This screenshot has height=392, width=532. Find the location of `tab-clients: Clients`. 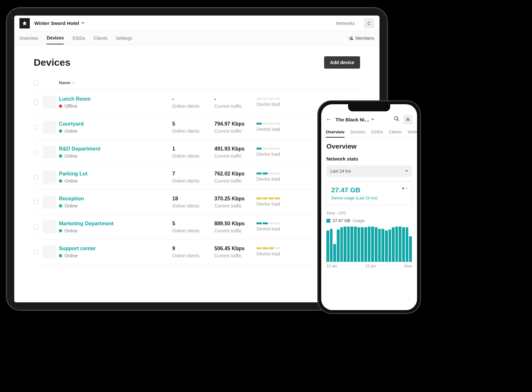

tab-clients: Clients is located at coordinates (100, 38).